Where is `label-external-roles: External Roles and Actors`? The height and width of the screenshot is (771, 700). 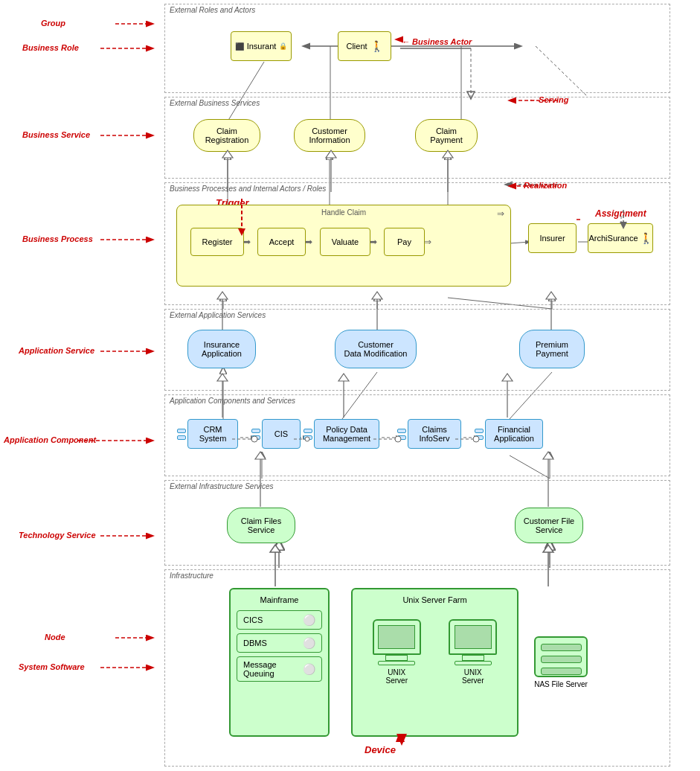
label-external-roles: External Roles and Actors is located at coordinates (213, 10).